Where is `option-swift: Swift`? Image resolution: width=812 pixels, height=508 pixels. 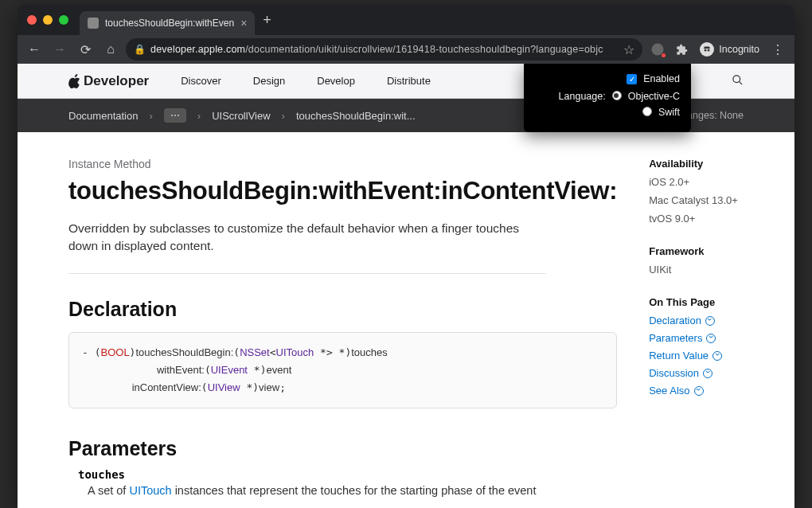
option-swift: Swift is located at coordinates (669, 112).